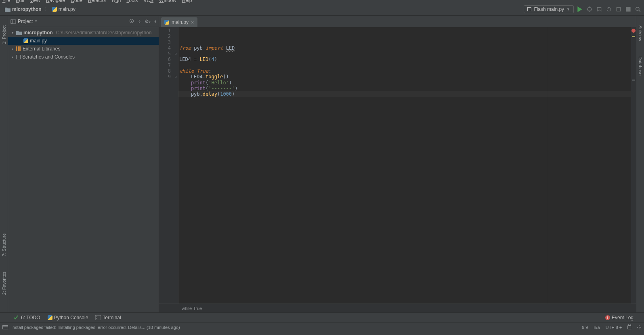  Describe the element at coordinates (24, 21) in the screenshot. I see `project-pane-title: Project ▼` at that location.